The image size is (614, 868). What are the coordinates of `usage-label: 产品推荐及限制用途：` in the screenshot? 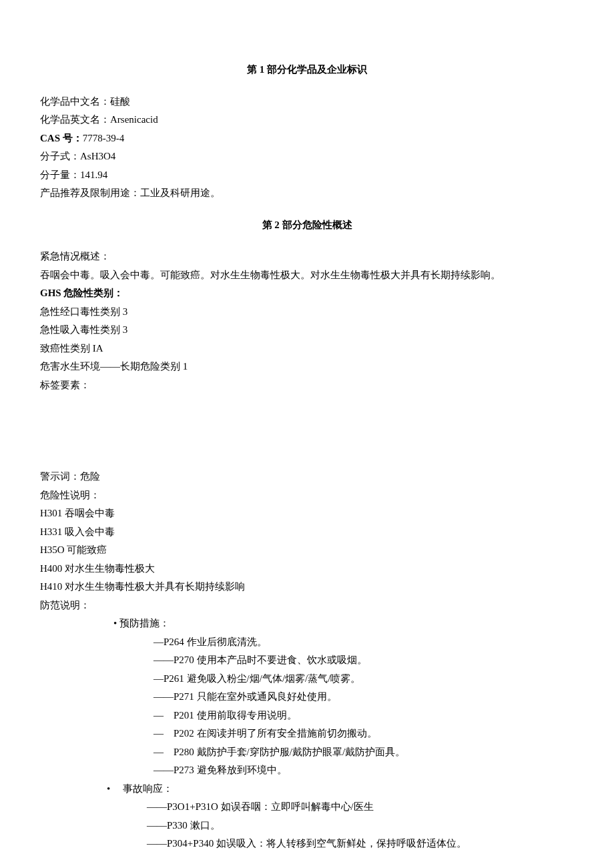 It's located at (90, 193).